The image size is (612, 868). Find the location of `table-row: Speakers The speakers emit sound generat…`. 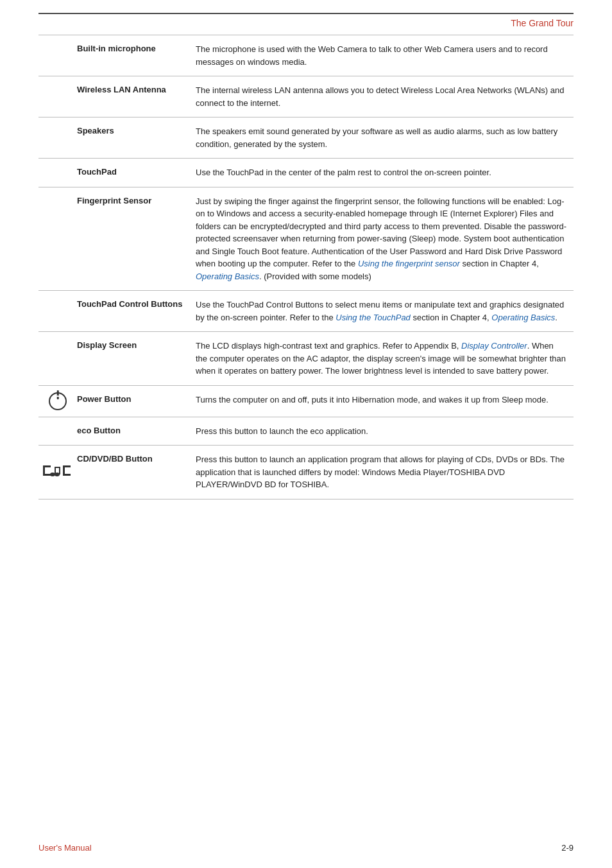

table-row: Speakers The speakers emit sound generat… is located at coordinates (306, 138).